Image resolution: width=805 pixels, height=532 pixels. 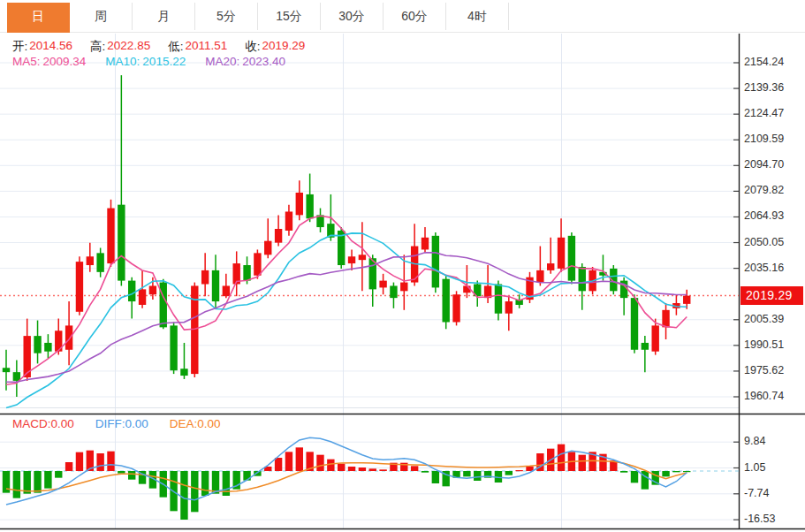 I want to click on price-tick-label: 2124.47, so click(x=763, y=113).